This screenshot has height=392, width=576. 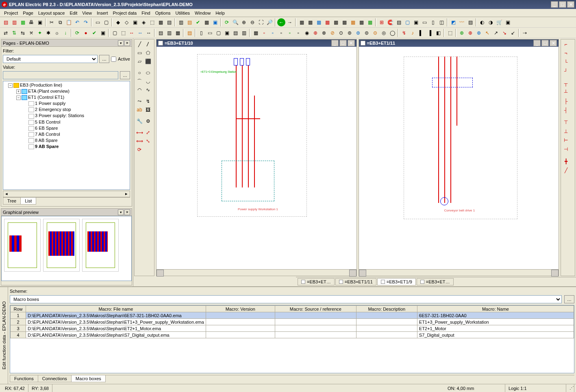 What do you see at coordinates (114, 59) in the screenshot?
I see `filter-active-checkbox` at bounding box center [114, 59].